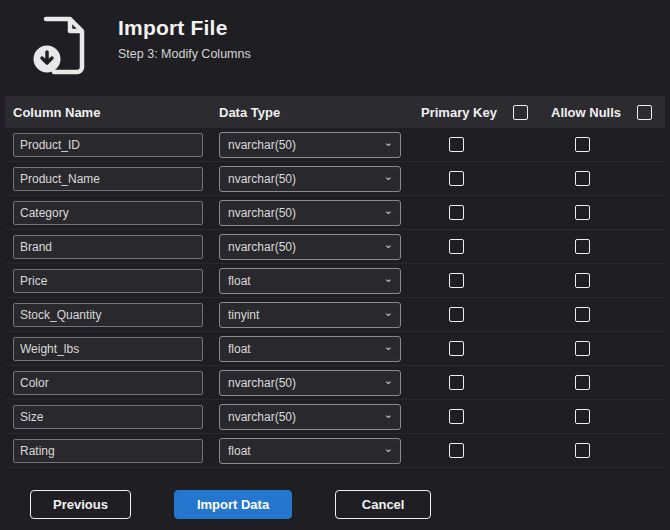 This screenshot has width=670, height=530. What do you see at coordinates (80, 504) in the screenshot?
I see `previous-button: Previous` at bounding box center [80, 504].